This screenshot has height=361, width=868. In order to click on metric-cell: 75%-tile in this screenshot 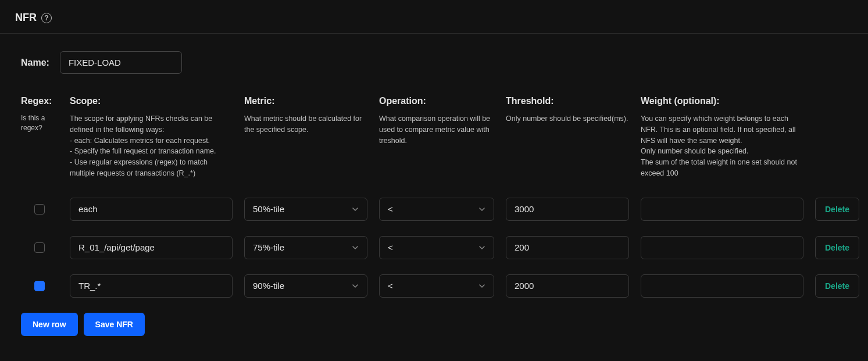, I will do `click(312, 248)`.